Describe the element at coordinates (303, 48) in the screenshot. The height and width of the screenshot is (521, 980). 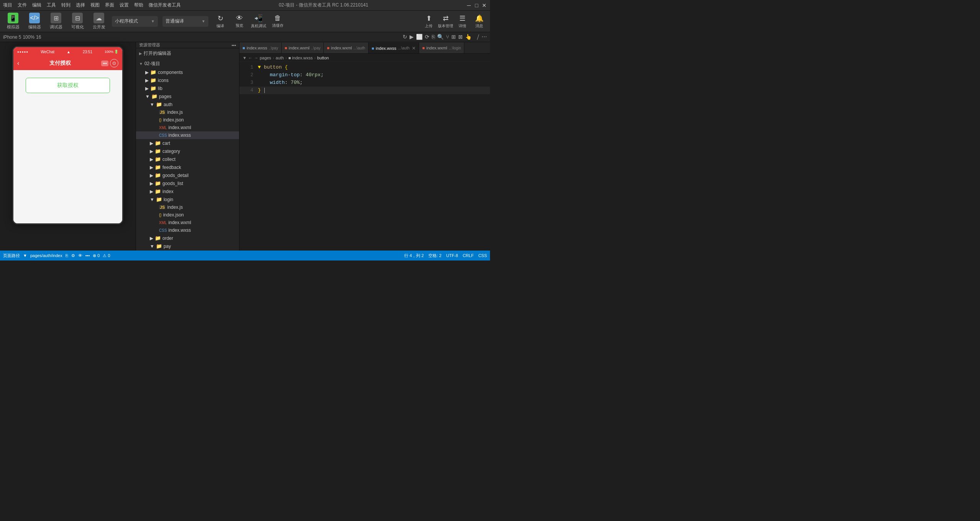
I see `tab-pay-wxml: ■ index.wxml ..\pay` at that location.